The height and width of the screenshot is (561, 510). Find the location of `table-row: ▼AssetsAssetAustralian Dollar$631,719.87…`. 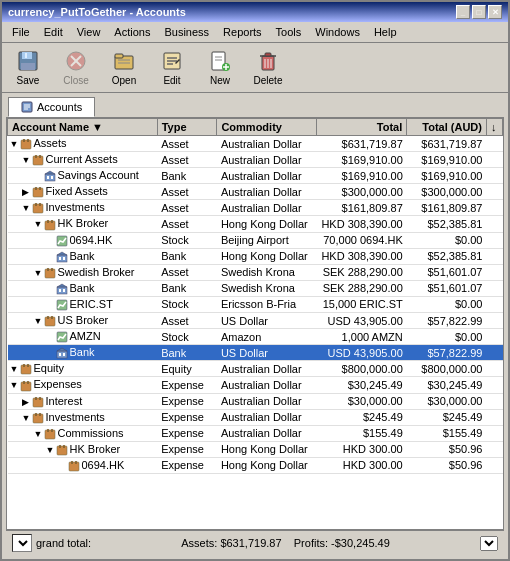

table-row: ▼AssetsAssetAustralian Dollar$631,719.87… is located at coordinates (256, 144).